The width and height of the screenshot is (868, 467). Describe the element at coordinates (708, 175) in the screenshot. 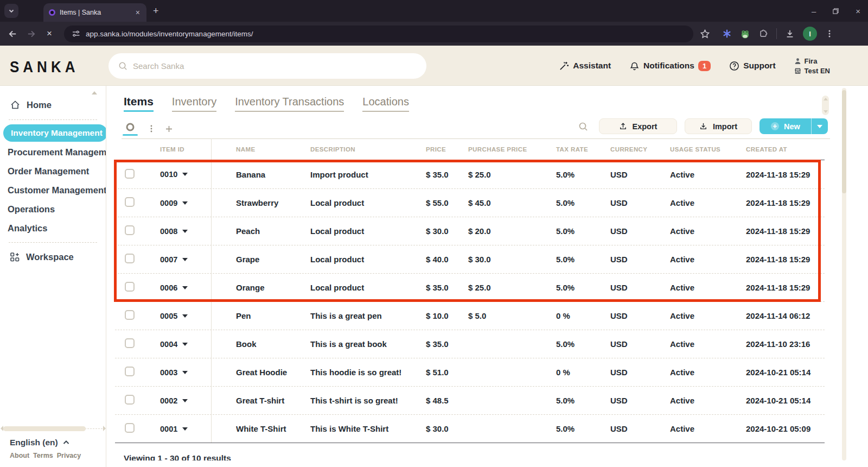

I see `item-usage-status: Active` at that location.